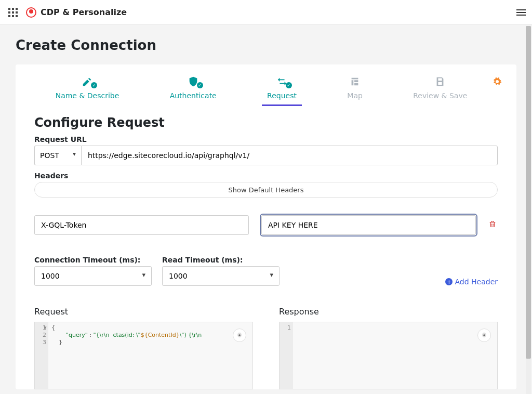  What do you see at coordinates (87, 96) in the screenshot?
I see `step-label: Name & Describe` at bounding box center [87, 96].